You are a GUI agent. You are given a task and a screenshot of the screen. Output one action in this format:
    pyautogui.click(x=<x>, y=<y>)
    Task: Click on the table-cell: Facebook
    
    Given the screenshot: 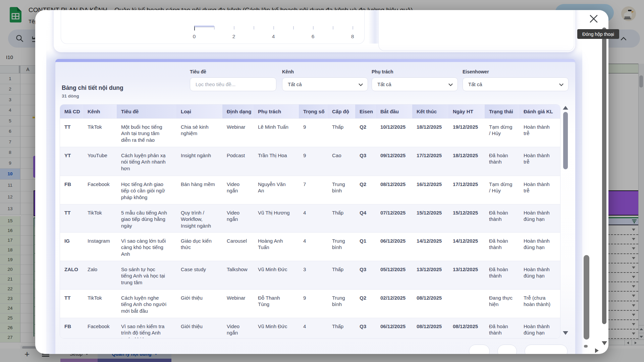 What is the action you would take?
    pyautogui.click(x=100, y=328)
    